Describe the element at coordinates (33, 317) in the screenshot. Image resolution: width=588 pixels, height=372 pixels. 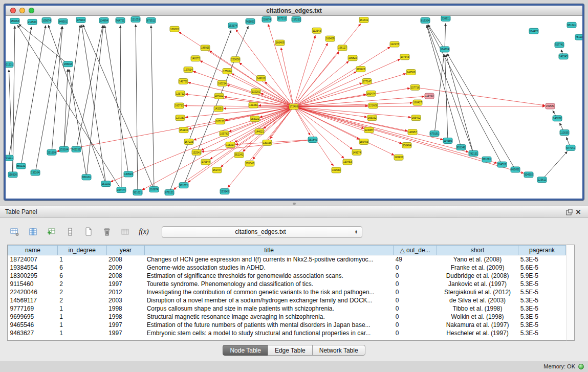
I see `cell-name: 9699695` at that location.